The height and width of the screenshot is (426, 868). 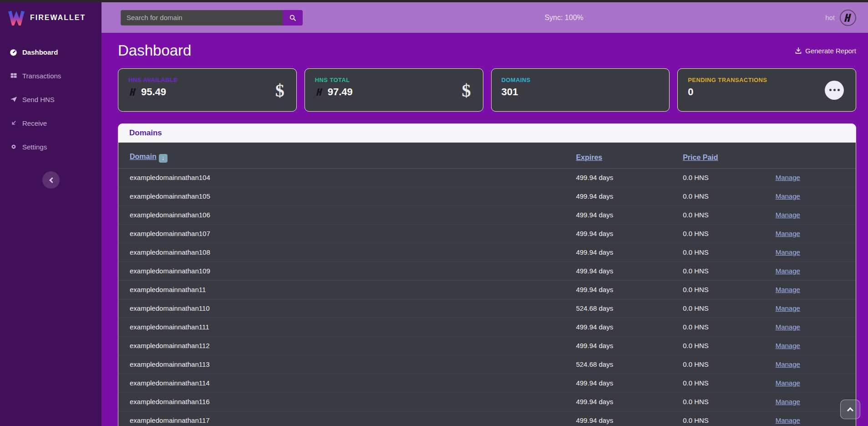 What do you see at coordinates (347, 290) in the screenshot?
I see `domain-cell: exampledomainnathan11` at bounding box center [347, 290].